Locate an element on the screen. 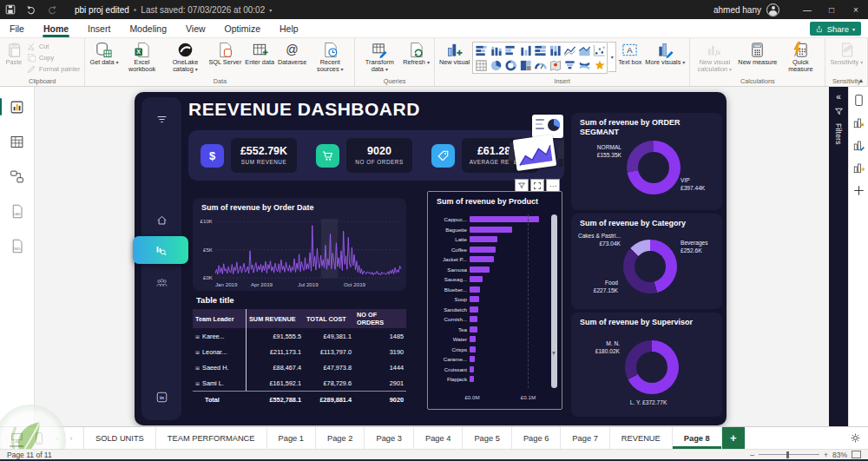 The width and height of the screenshot is (868, 461). expand-pane-icon: « is located at coordinates (838, 97).